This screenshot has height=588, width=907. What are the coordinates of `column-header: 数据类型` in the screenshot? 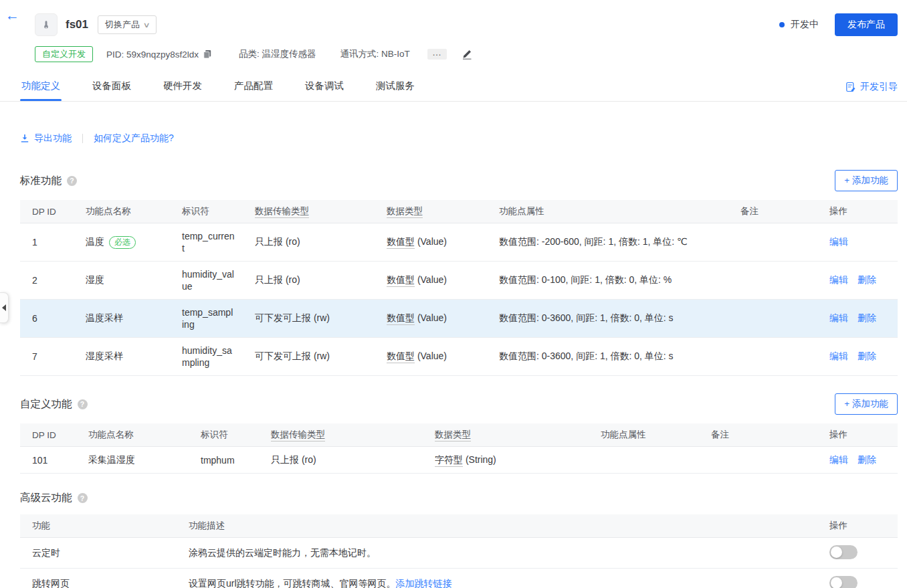 It's located at (443, 211).